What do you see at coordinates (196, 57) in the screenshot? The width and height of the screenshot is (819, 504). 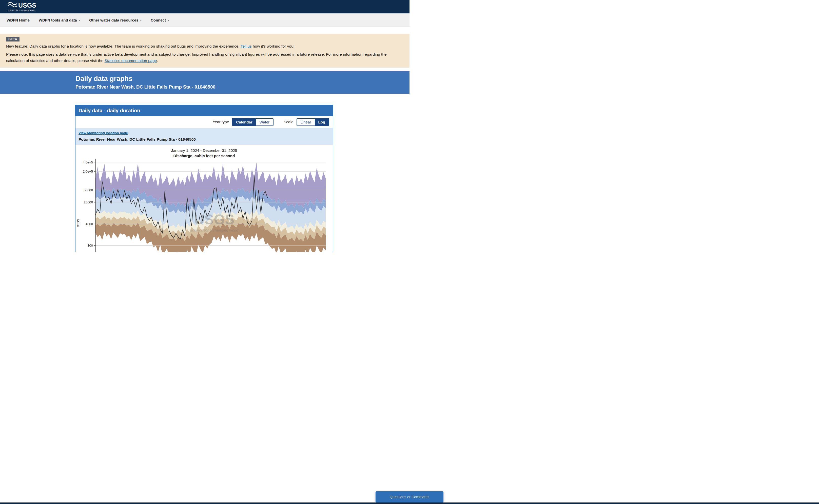 I see `beta-text: Please note, this page uses a data servi…` at bounding box center [196, 57].